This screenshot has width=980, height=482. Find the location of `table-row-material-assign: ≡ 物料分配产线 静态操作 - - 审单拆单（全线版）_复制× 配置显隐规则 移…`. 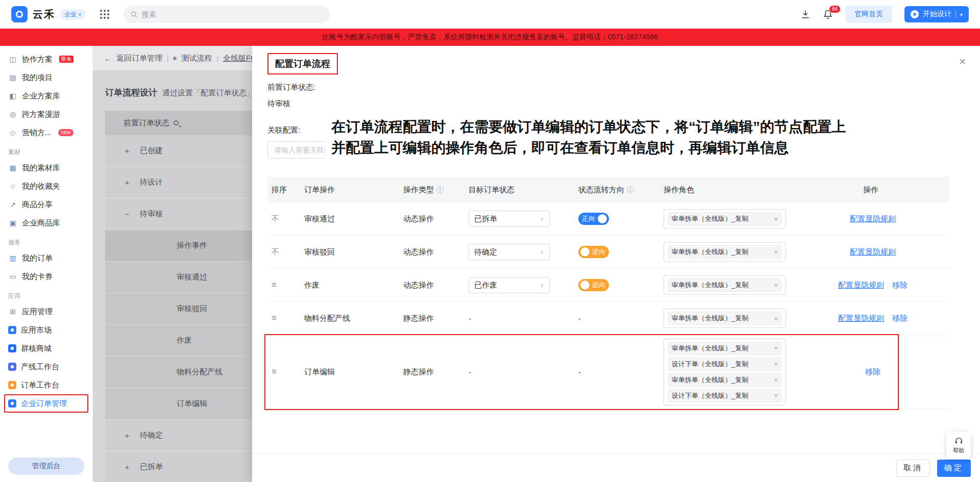

table-row-material-assign: ≡ 物料分配产线 静态操作 - - 审单拆单（全线版）_复制× 配置显隐规则 移… is located at coordinates (608, 318).